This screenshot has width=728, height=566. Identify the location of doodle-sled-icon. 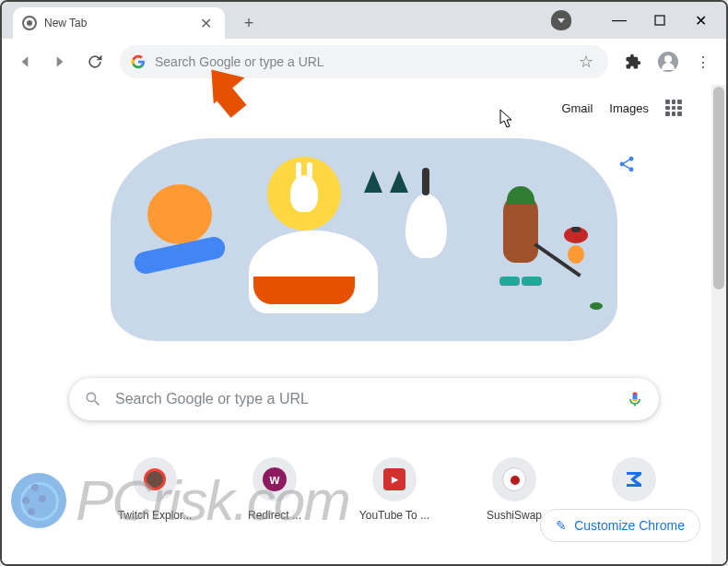
(304, 290).